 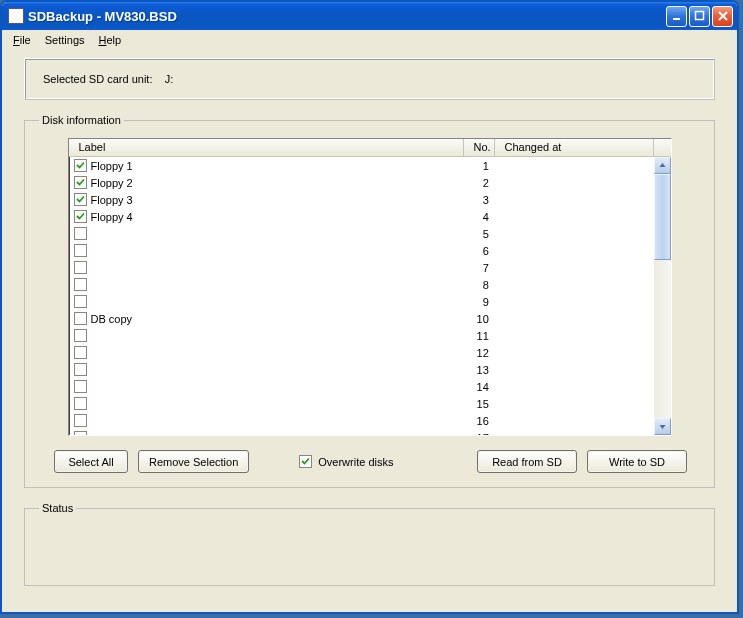 What do you see at coordinates (362, 234) in the screenshot?
I see `table-row: 5` at bounding box center [362, 234].